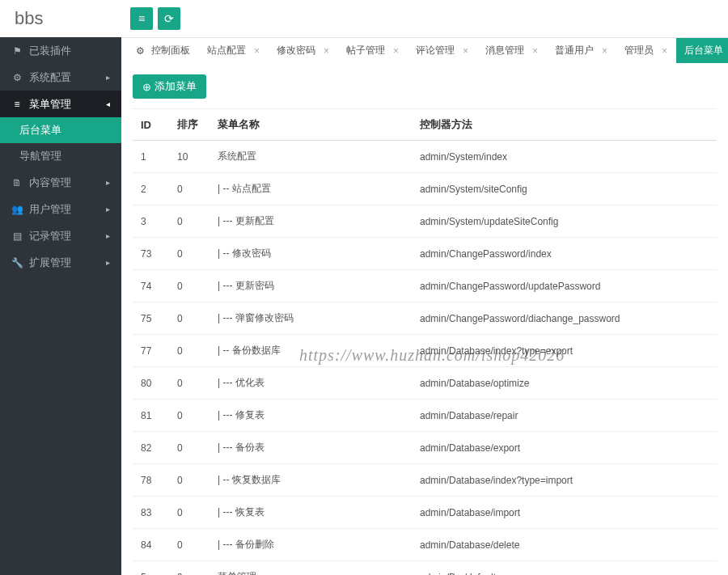  What do you see at coordinates (150, 569) in the screenshot?
I see `cell-id: 5` at bounding box center [150, 569].